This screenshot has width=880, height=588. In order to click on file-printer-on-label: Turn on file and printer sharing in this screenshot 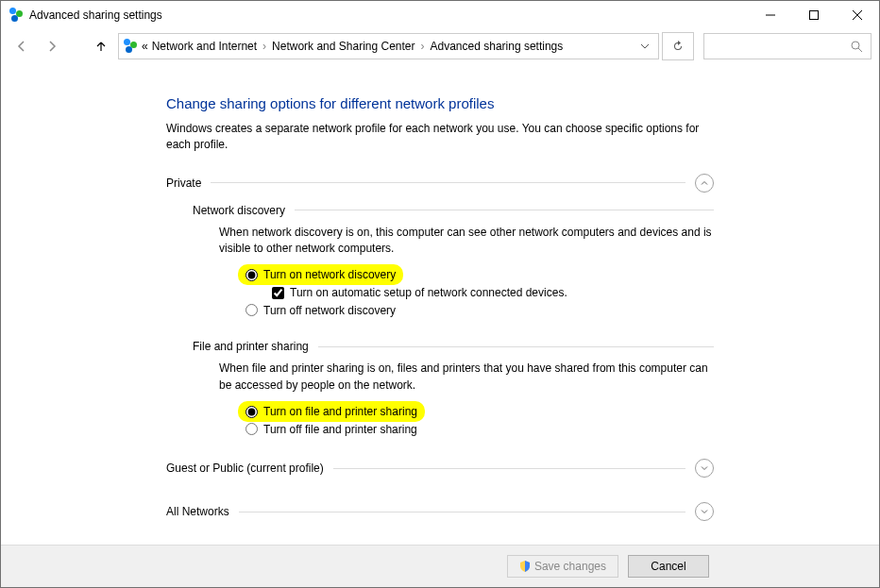, I will do `click(340, 412)`.